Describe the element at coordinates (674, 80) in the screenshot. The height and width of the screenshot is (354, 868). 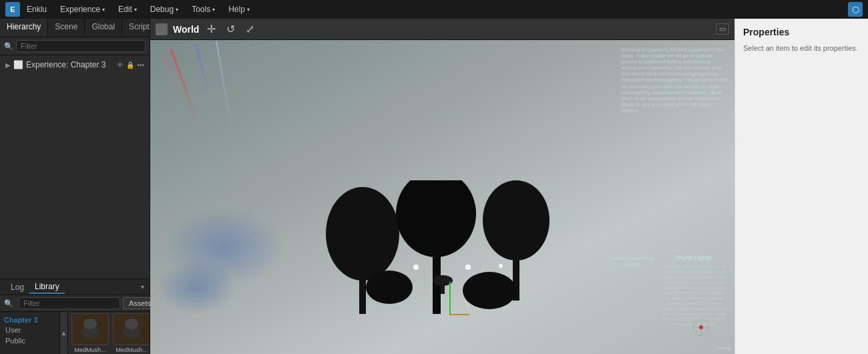
I see `vp-intro-text: Welcome to Chapter 3, the third installm…` at that location.